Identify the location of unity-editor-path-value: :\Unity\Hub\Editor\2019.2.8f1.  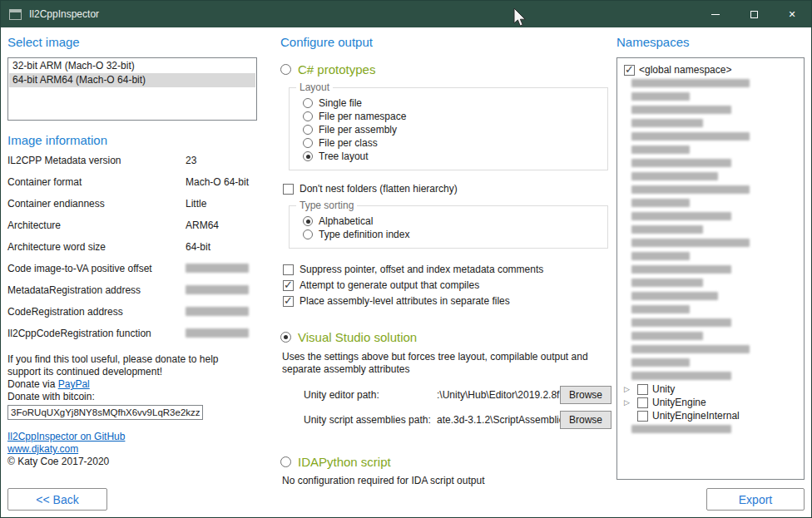
(498, 395).